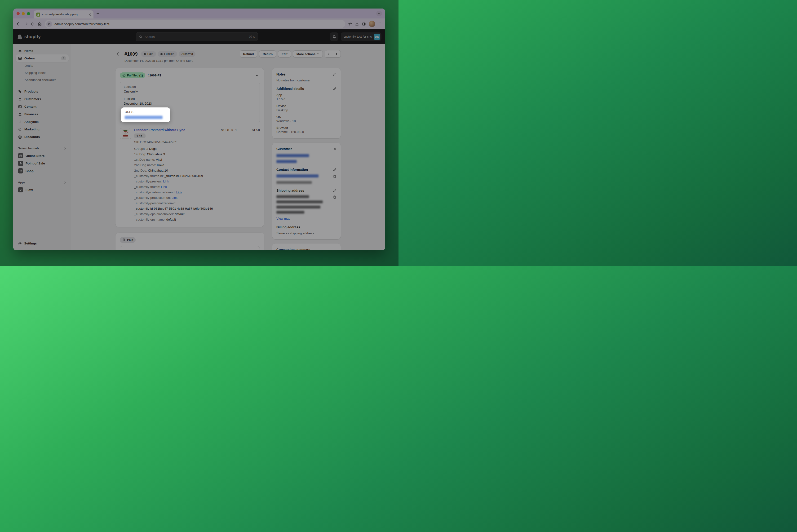 This screenshot has height=532, width=797. Describe the element at coordinates (20, 164) in the screenshot. I see `point-of-sale-icon` at that location.